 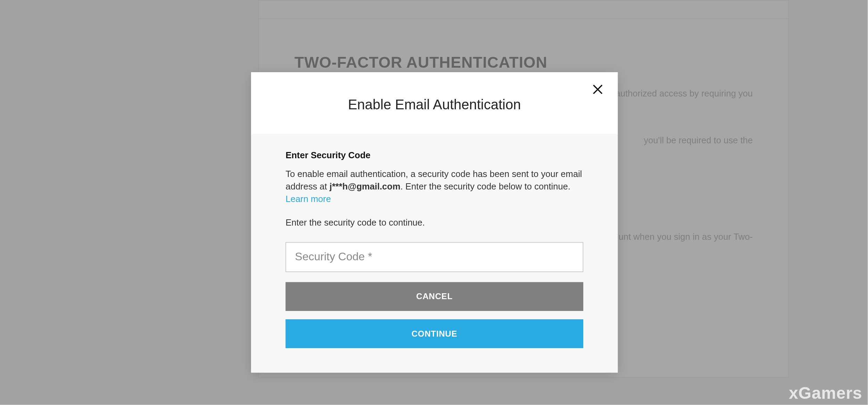 What do you see at coordinates (485, 187) in the screenshot?
I see `modal-desc-part-2: . Enter the security code below to conti…` at bounding box center [485, 187].